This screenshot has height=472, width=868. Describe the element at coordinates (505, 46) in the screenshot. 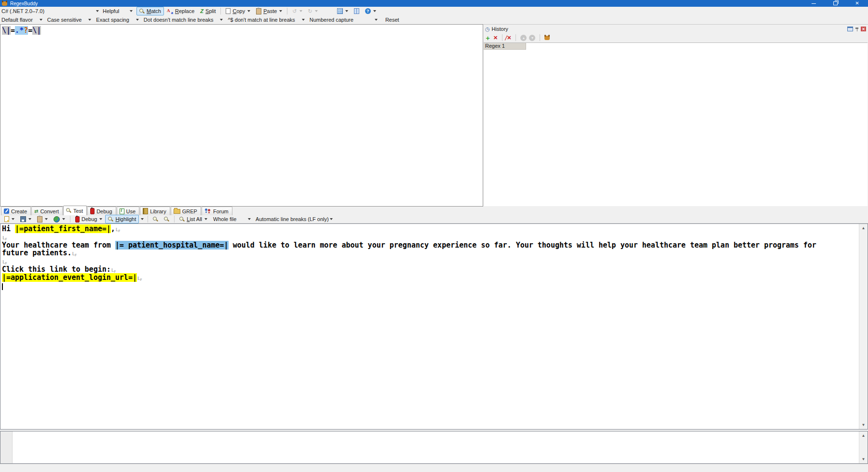

I see `history-item: Regex 1` at that location.